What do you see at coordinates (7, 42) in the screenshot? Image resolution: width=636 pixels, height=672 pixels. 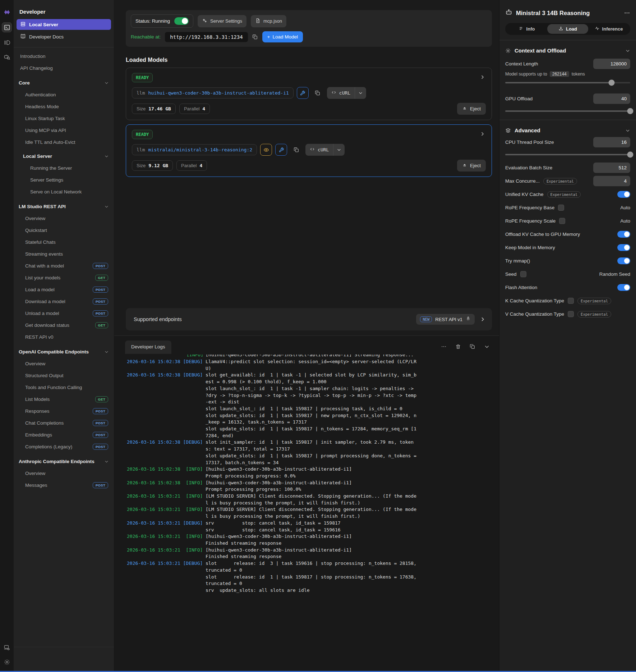 I see `model-stack-icon` at bounding box center [7, 42].